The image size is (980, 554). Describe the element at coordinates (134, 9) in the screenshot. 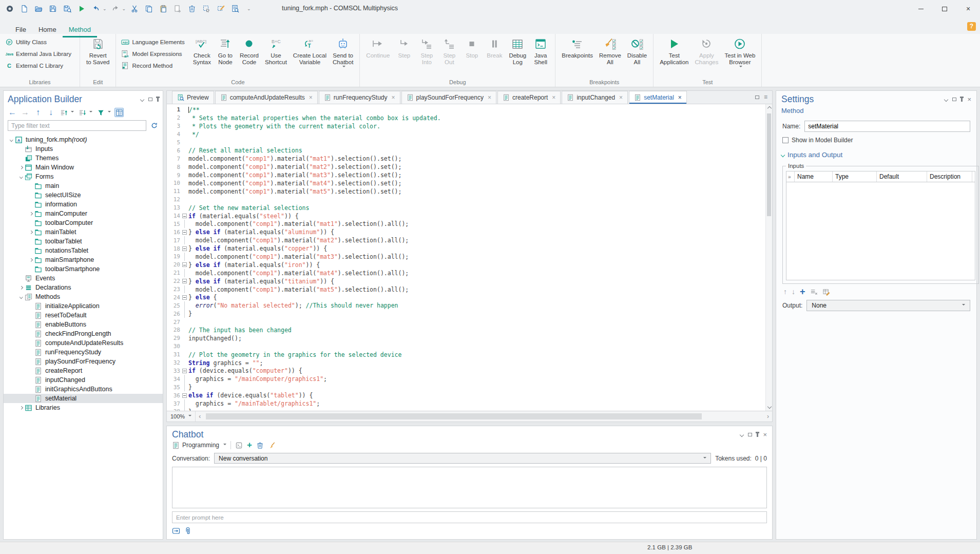

I see `cut-icon` at that location.